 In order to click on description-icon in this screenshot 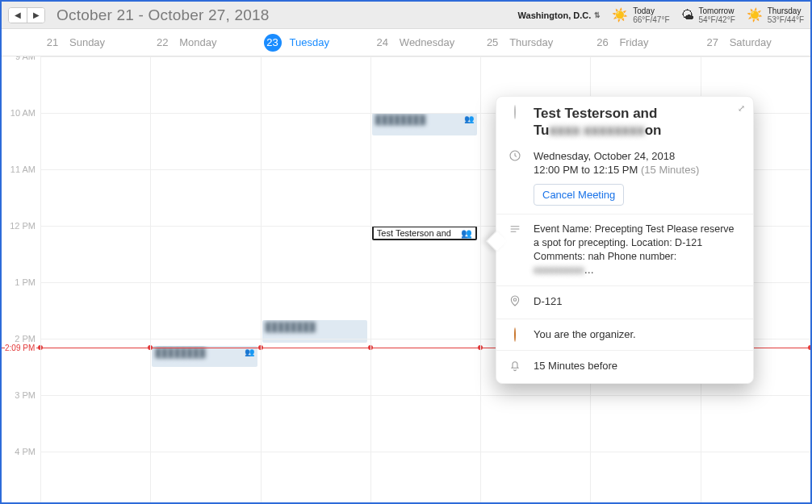, I will do `click(515, 250)`.